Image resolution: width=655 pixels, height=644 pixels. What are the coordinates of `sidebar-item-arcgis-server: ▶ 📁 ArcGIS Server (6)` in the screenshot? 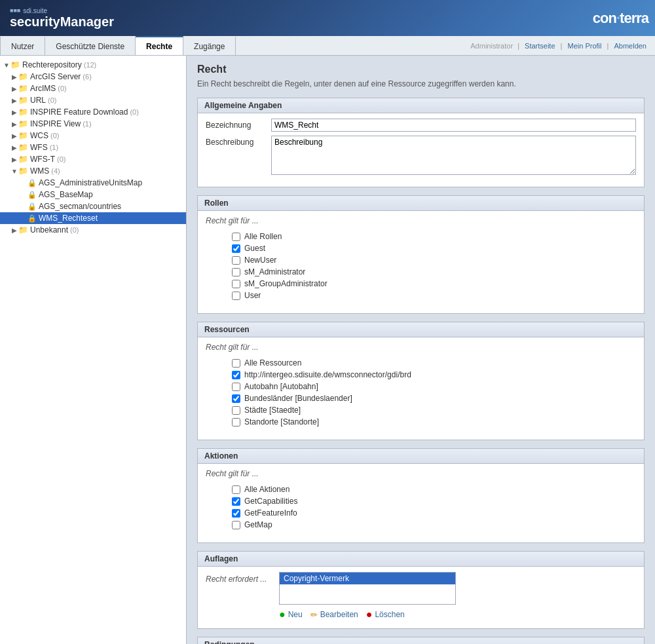 It's located at (93, 77).